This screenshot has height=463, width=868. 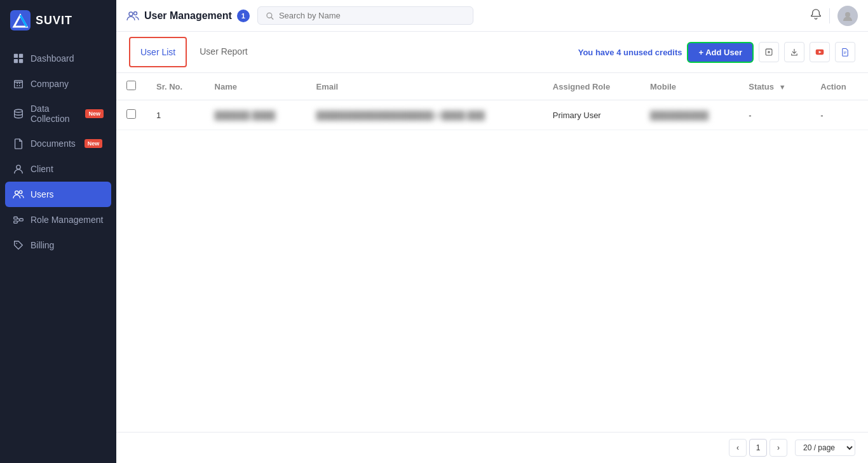 I want to click on sidebar-item-company: Company, so click(x=58, y=84).